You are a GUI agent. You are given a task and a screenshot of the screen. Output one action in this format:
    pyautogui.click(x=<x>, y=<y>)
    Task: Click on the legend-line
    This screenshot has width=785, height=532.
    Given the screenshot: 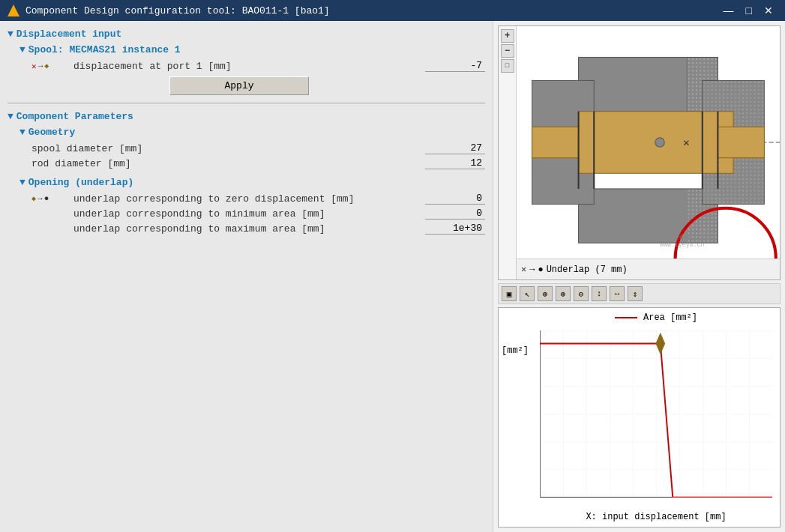 What is the action you would take?
    pyautogui.click(x=626, y=318)
    